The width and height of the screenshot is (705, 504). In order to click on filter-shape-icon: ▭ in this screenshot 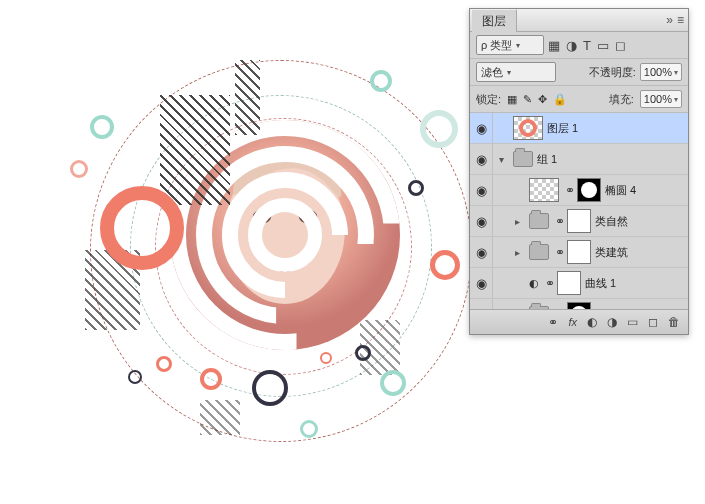, I will do `click(603, 46)`.